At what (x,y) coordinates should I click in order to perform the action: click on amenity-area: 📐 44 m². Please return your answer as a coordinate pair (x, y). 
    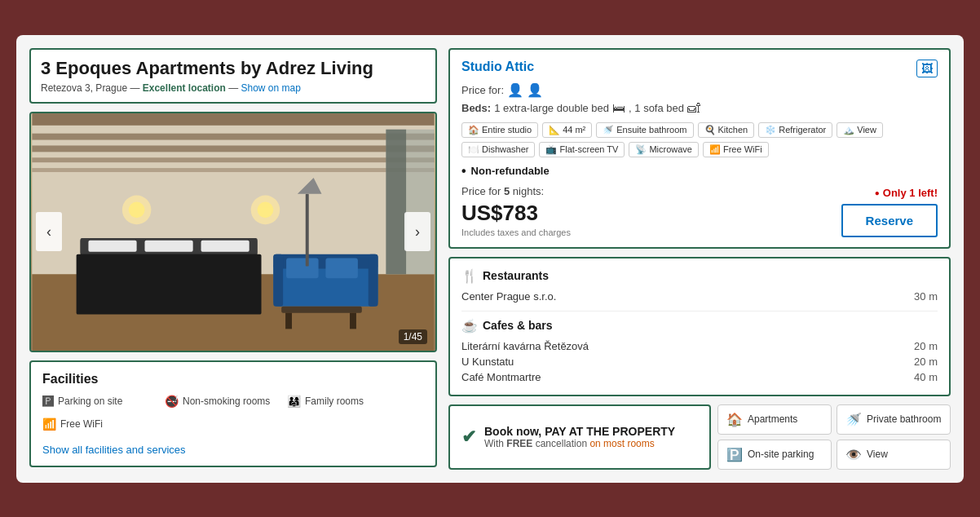
    Looking at the image, I should click on (567, 130).